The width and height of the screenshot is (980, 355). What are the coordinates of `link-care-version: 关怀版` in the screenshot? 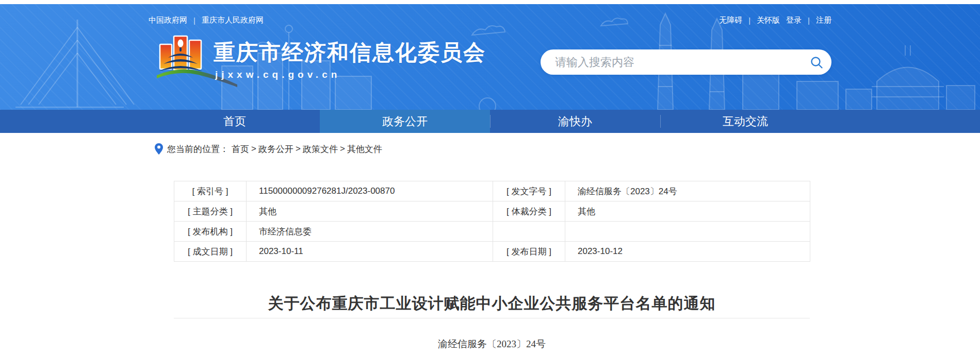 It's located at (769, 21).